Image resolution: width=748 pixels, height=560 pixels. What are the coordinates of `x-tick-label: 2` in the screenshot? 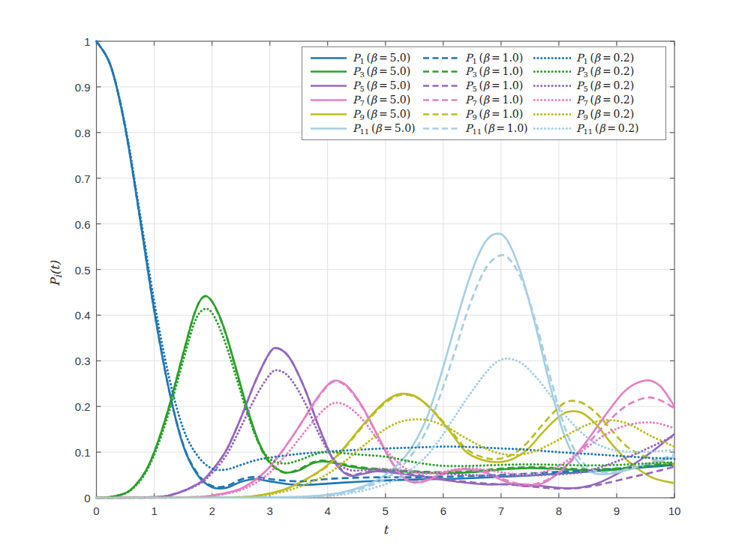 It's located at (212, 511).